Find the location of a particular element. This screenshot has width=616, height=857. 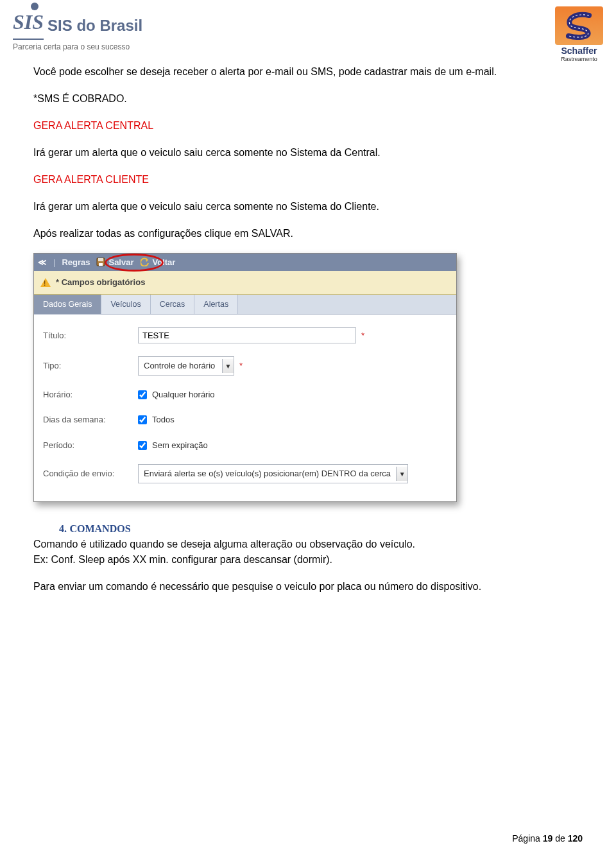

tab-veiculos: Veículos is located at coordinates (126, 304).